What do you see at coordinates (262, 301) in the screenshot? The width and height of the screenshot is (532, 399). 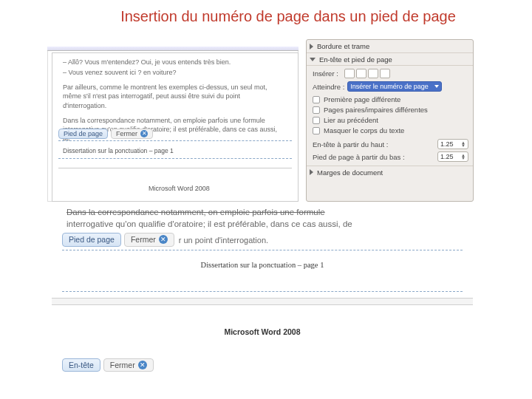 I see `page-break-gap` at bounding box center [262, 301].